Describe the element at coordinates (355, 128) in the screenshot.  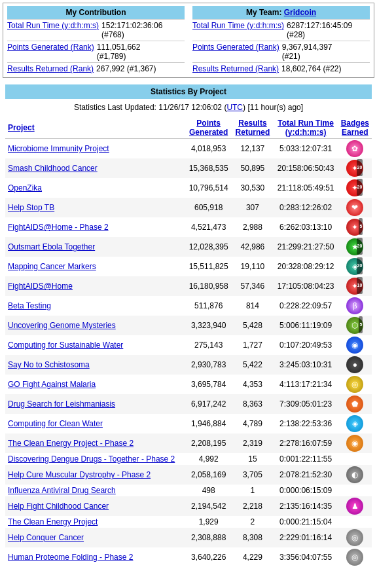
I see `col-badges: BadgesEarned` at that location.